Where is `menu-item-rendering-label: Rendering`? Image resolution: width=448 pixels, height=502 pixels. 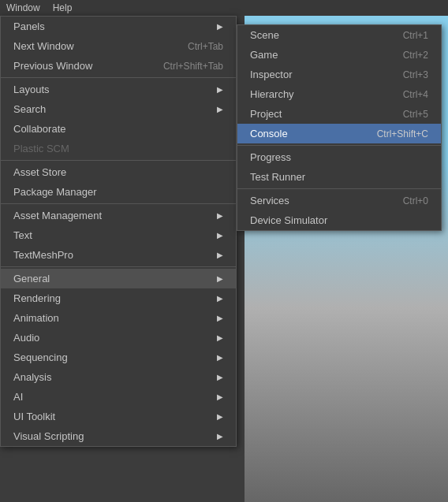
menu-item-rendering-label: Rendering is located at coordinates (37, 298).